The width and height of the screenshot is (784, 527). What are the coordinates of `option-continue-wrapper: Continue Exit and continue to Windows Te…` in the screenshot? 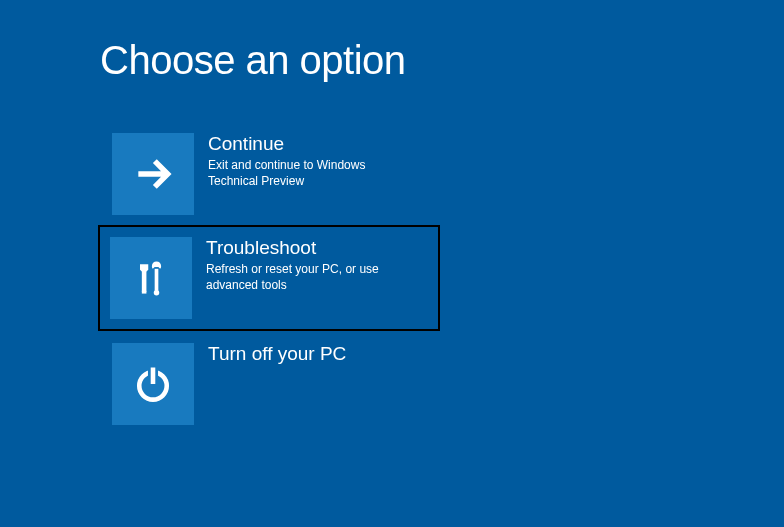 It's located at (269, 174).